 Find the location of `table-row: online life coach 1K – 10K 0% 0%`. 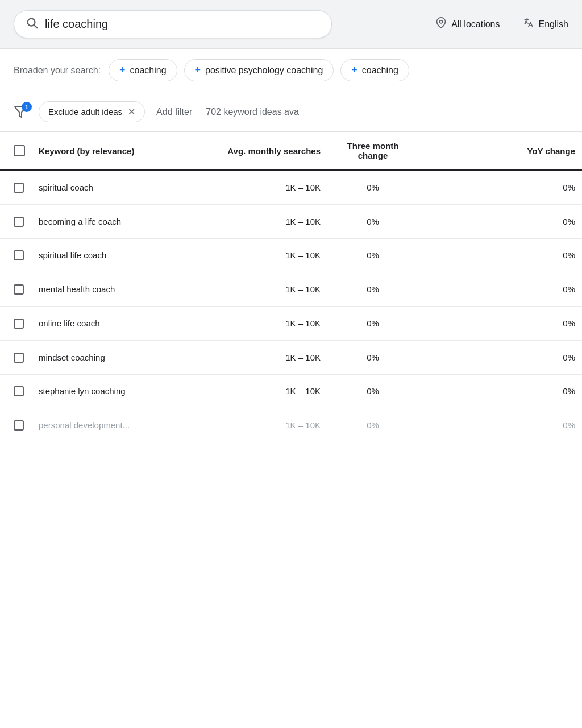

table-row: online life coach 1K – 10K 0% 0% is located at coordinates (291, 324).